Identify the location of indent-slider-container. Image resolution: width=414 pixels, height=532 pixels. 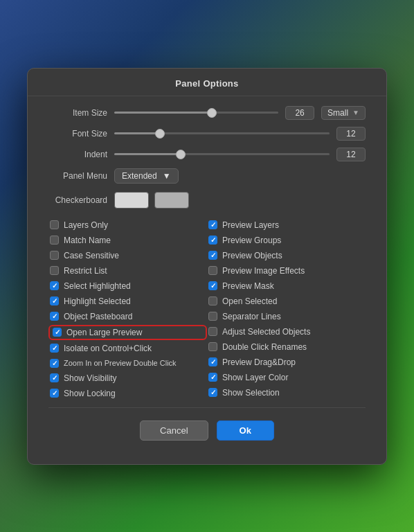
(222, 154).